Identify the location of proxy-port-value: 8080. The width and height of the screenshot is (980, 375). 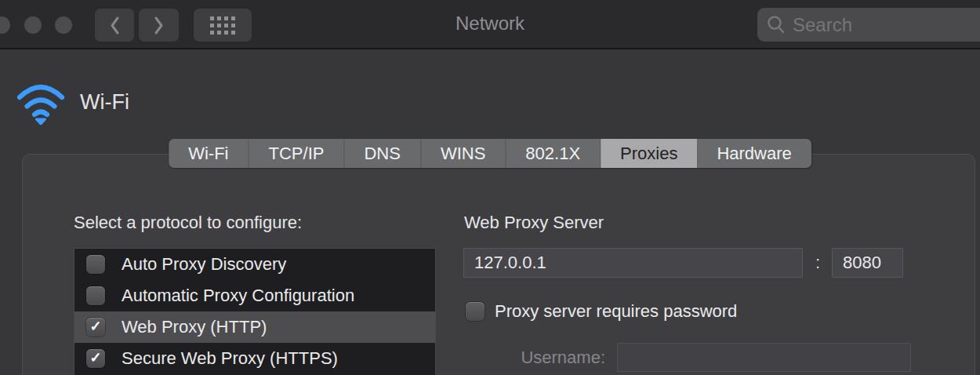
(862, 263).